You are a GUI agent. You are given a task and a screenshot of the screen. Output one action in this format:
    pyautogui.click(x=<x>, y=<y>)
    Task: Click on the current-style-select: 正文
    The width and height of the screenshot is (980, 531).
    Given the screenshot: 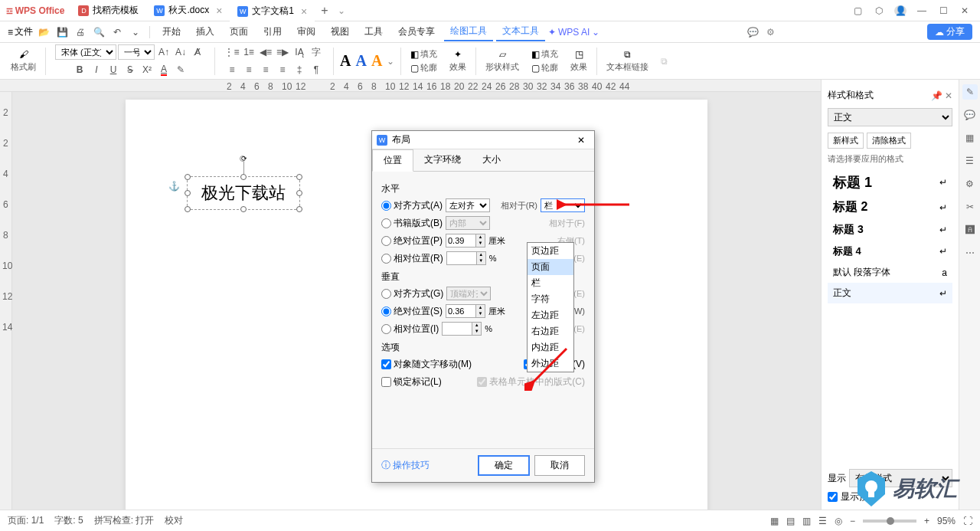 What is the action you would take?
    pyautogui.click(x=890, y=117)
    